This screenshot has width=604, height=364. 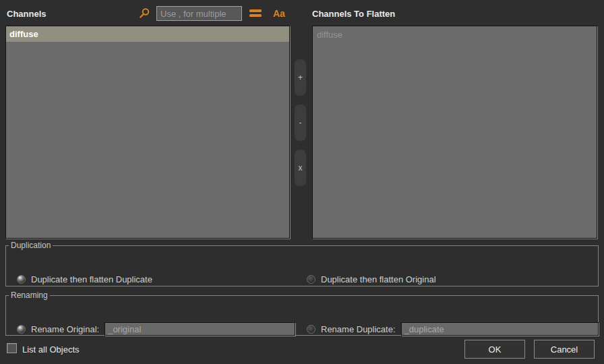 What do you see at coordinates (92, 279) in the screenshot?
I see `option-label: Duplicate then flatten Duplicate` at bounding box center [92, 279].